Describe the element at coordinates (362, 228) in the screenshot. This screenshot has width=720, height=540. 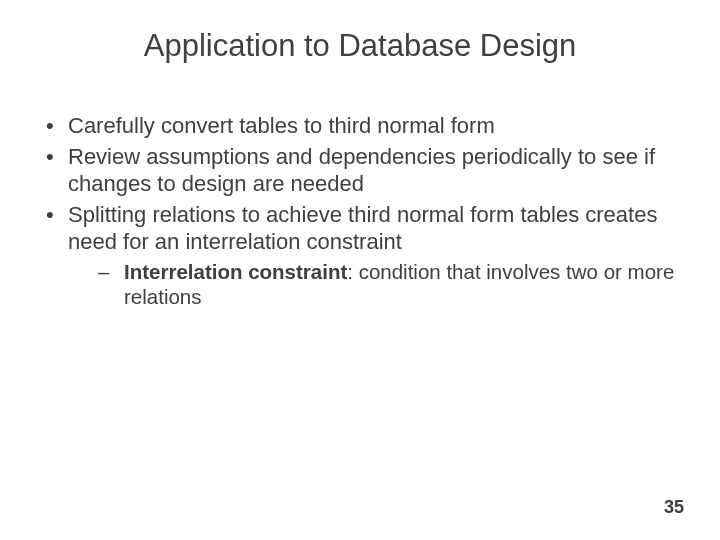
I see `bullet-text: Splitting relations to achieve third nor…` at that location.